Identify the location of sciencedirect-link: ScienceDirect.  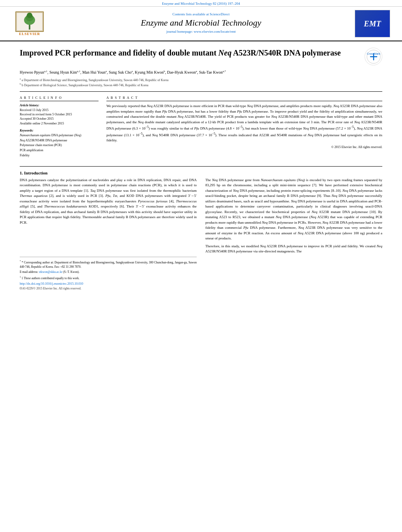
(220, 14).